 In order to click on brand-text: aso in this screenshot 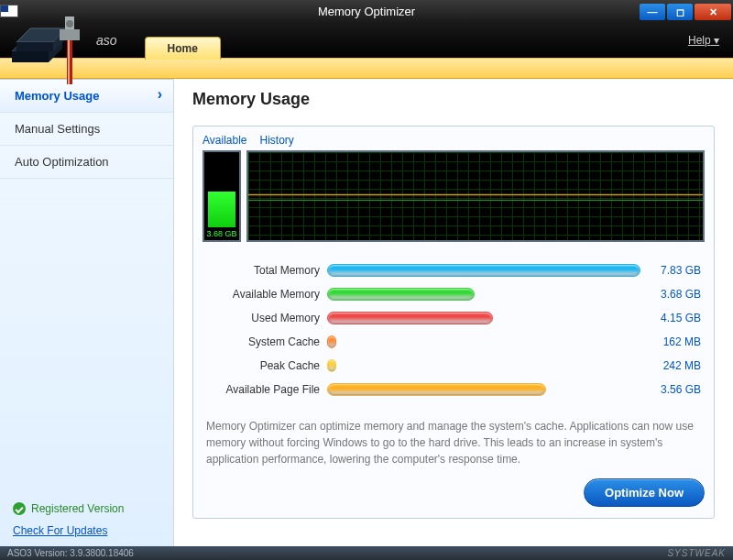, I will do `click(106, 40)`.